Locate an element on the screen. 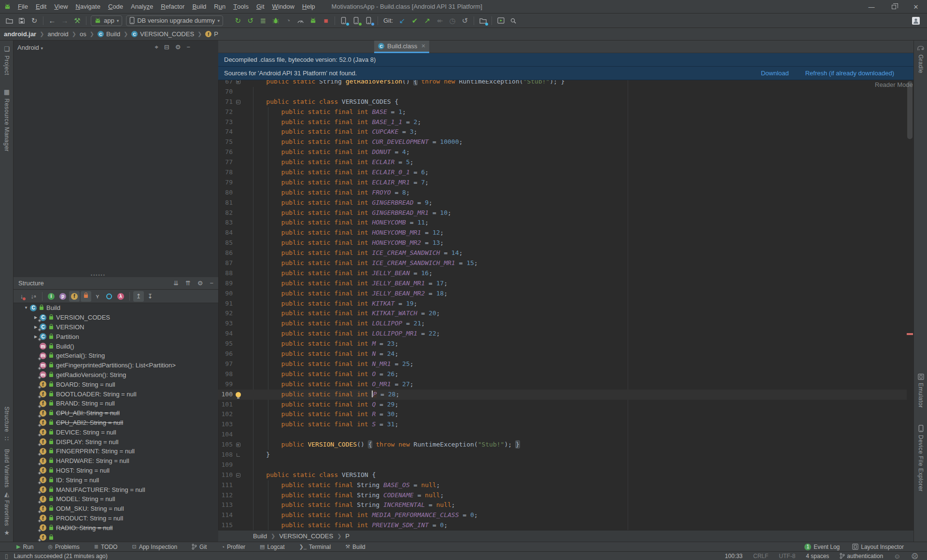 The image size is (927, 560). line-number: 96 is located at coordinates (225, 354).